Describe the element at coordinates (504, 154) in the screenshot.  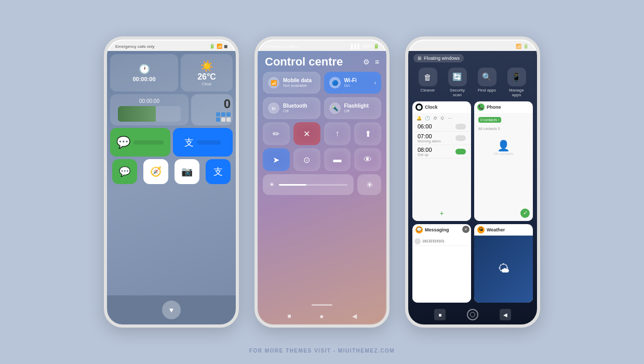
I see `no-contacts-text: No contacts` at that location.